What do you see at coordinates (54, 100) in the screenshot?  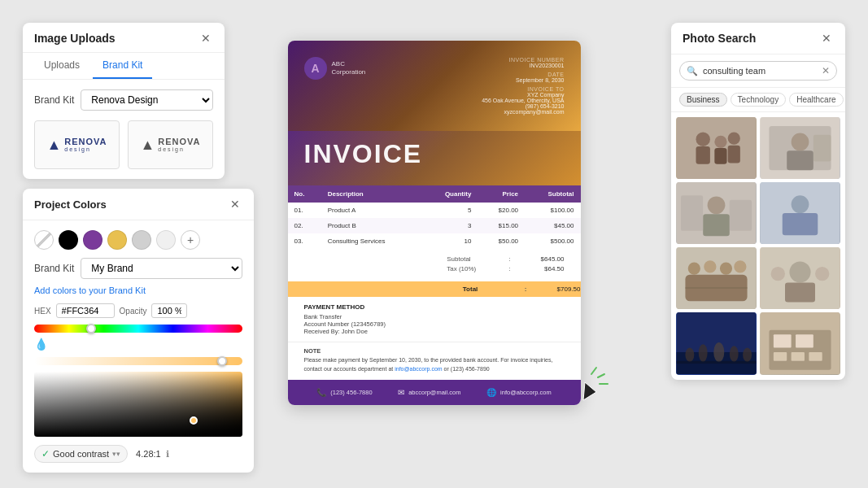 I see `brand-kit-label: Brand Kit` at bounding box center [54, 100].